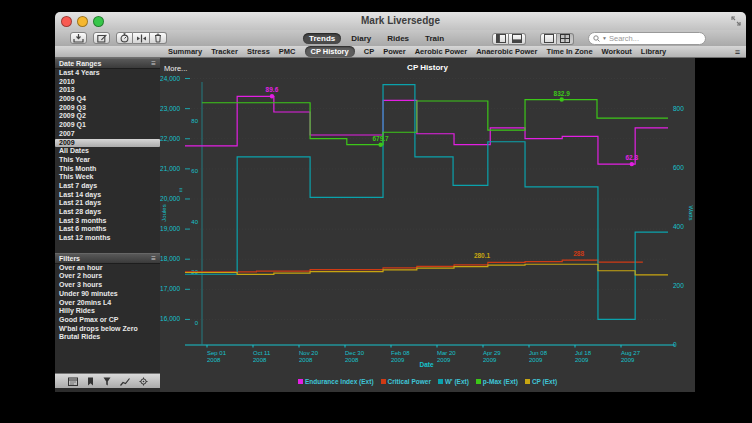 The height and width of the screenshot is (423, 752). What do you see at coordinates (108, 144) in the screenshot?
I see `date-range-item-2009: 2009` at bounding box center [108, 144].